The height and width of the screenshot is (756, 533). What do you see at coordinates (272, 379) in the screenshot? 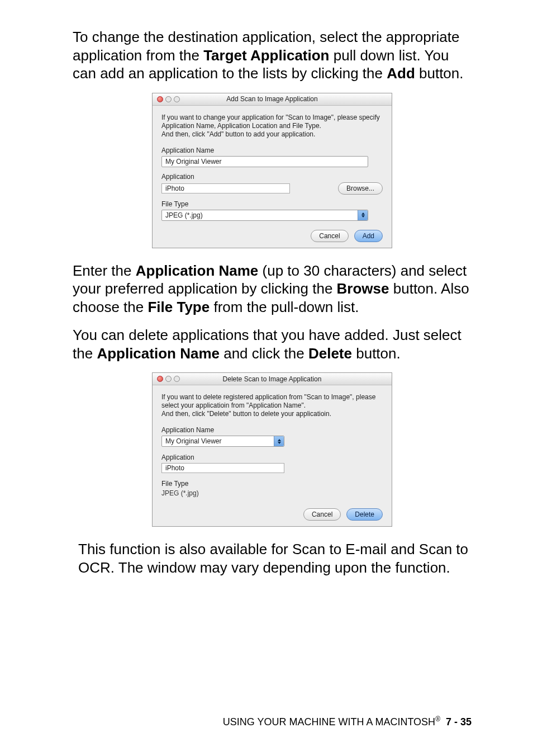
I see `dialog-titlebar: Delete Scan to Image Application` at bounding box center [272, 379].